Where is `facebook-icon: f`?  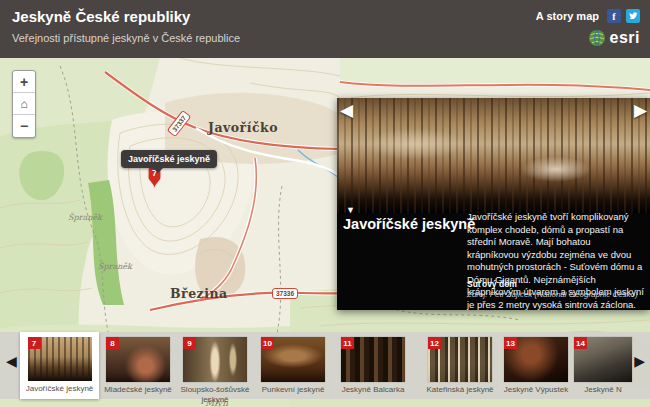 facebook-icon: f is located at coordinates (614, 16).